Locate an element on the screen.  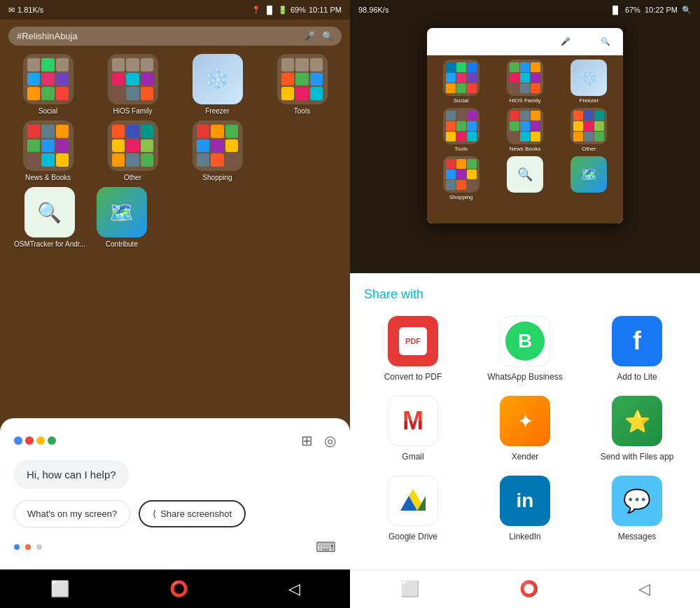
dot-blue is located at coordinates (18, 441).